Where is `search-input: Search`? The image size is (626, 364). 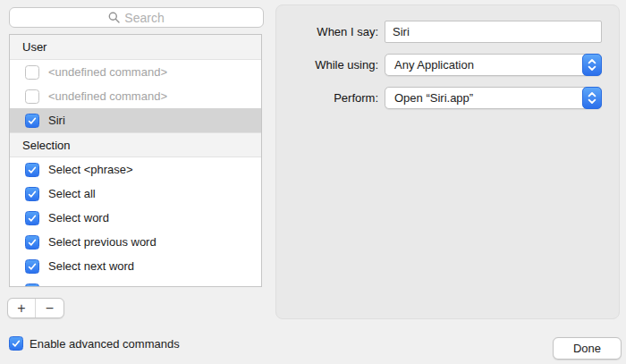 search-input: Search is located at coordinates (136, 18).